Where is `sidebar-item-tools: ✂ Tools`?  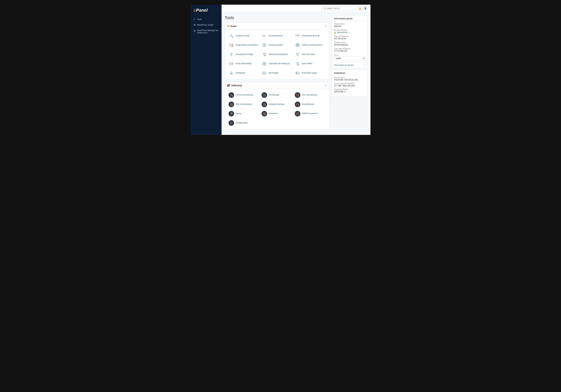
sidebar-item-tools: ✂ Tools is located at coordinates (206, 19).